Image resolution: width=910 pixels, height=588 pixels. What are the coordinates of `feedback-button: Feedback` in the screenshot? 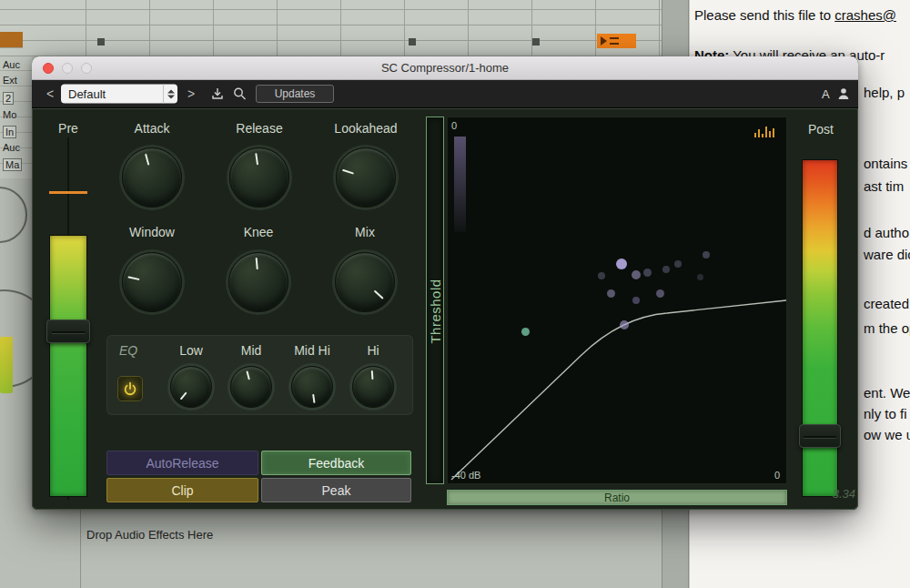 It's located at (337, 462).